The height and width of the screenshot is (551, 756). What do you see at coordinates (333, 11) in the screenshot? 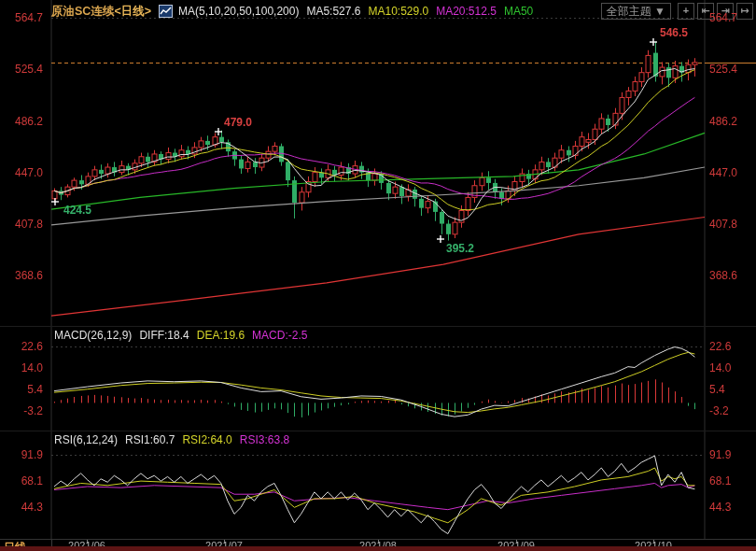
I see `ma5-value: MA5:527.6` at bounding box center [333, 11].